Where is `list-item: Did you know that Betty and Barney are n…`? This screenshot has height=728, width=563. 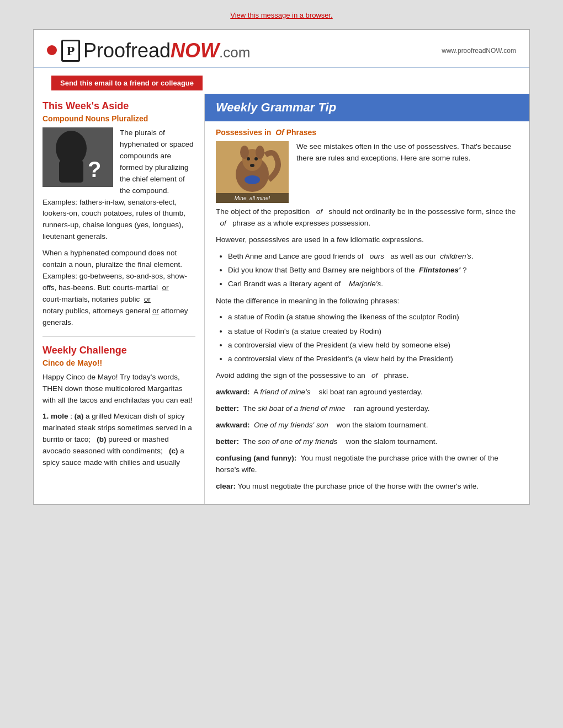 list-item: Did you know that Betty and Barney are n… is located at coordinates (373, 270).